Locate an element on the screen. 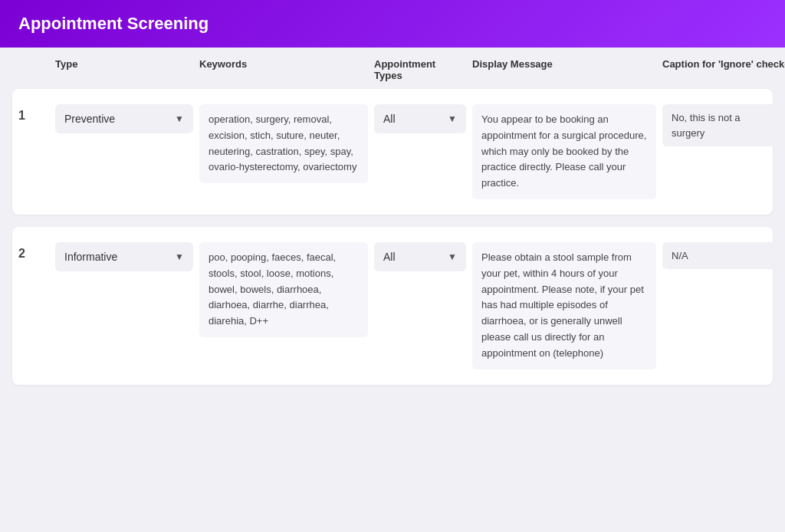 The height and width of the screenshot is (532, 785). display-message-cell-2: Please obtain a stool sample from your p… is located at coordinates (564, 306).